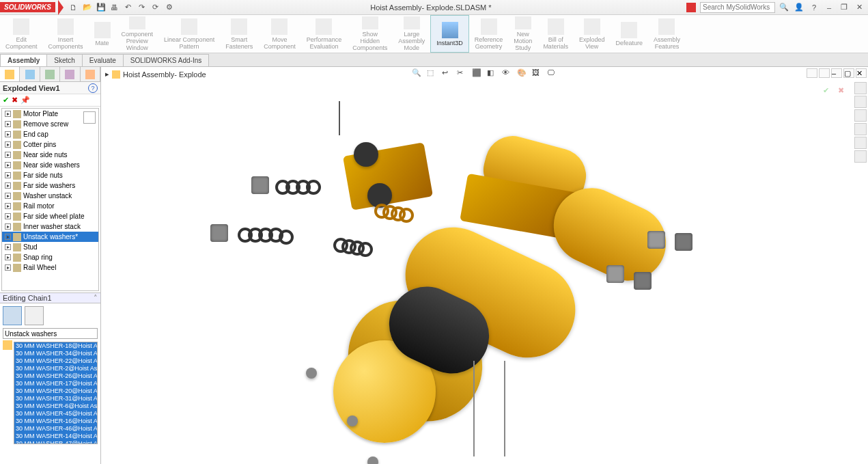 The width and height of the screenshot is (868, 464). Describe the element at coordinates (477, 74) in the screenshot. I see `view-orientation-icon: ⬛` at that location.